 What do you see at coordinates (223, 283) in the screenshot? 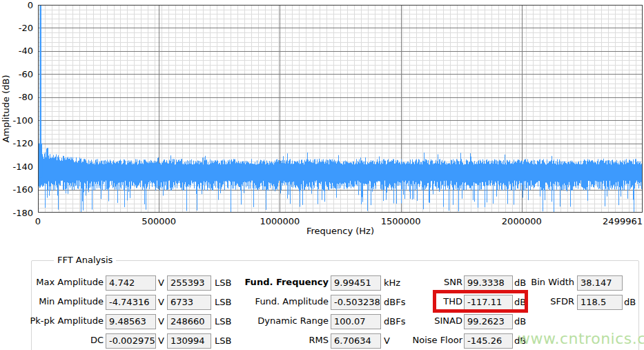
I see `max-amplitude-lsb-unit: LSB` at bounding box center [223, 283].